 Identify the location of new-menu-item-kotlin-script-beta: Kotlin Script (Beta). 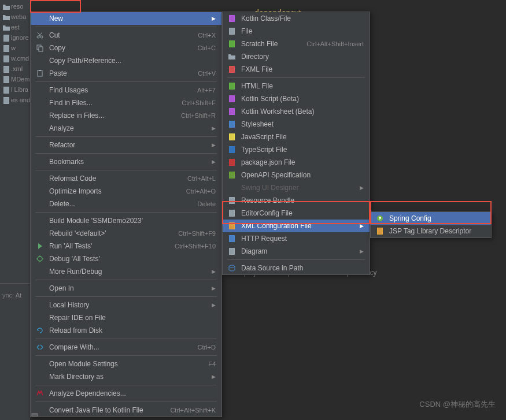
(296, 99).